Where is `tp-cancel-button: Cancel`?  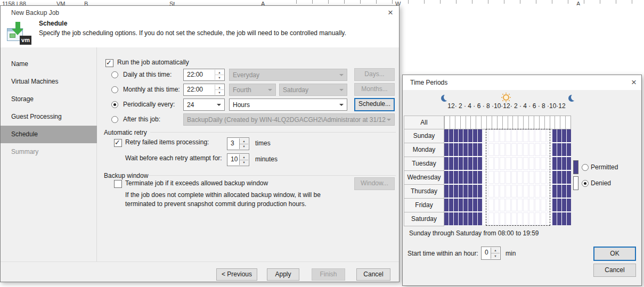
tp-cancel-button: Cancel is located at coordinates (615, 270).